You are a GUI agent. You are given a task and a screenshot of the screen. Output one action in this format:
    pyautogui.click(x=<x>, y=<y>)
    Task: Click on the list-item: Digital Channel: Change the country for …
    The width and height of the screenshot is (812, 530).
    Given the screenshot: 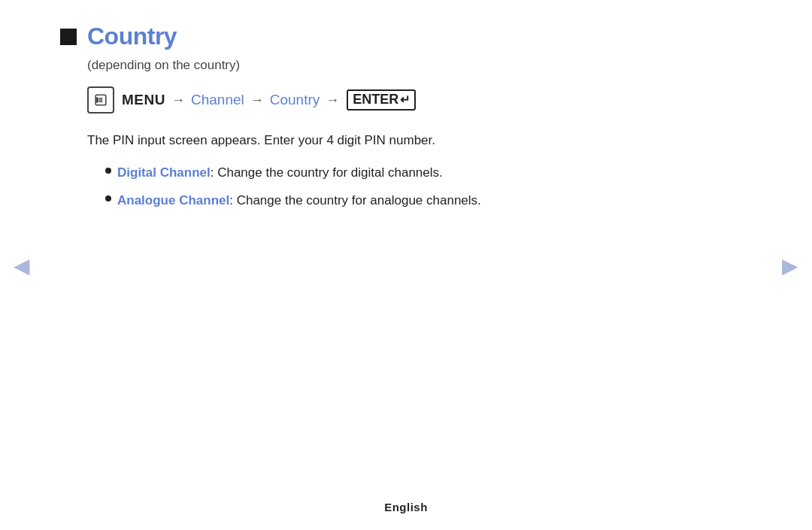 What is the action you would take?
    pyautogui.click(x=361, y=173)
    